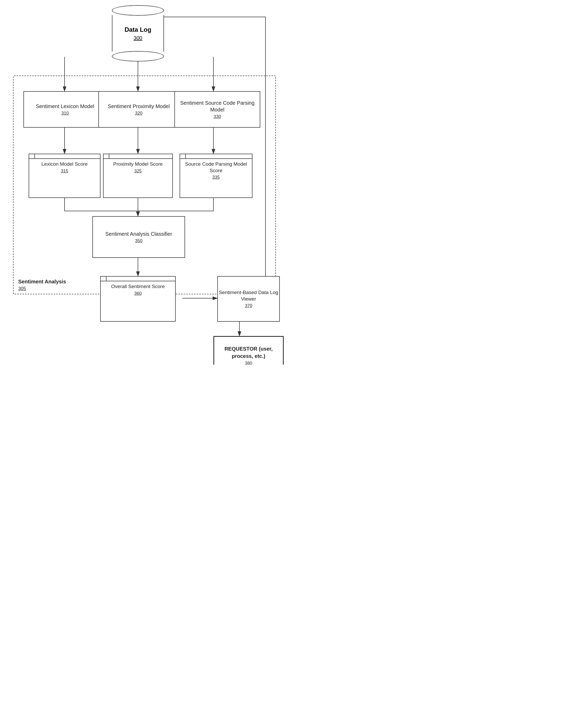  Describe the element at coordinates (65, 171) in the screenshot. I see `lexicon-model-score-id: 315` at that location.